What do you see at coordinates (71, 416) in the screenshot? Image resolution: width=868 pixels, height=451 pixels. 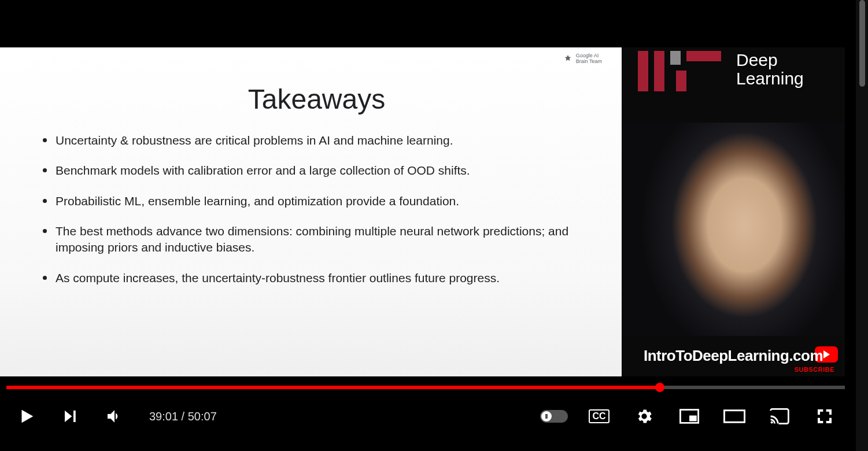 I see `next-icon` at bounding box center [71, 416].